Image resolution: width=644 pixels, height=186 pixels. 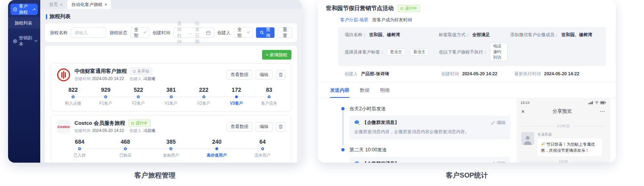 I want to click on trash-icon, so click(x=281, y=75).